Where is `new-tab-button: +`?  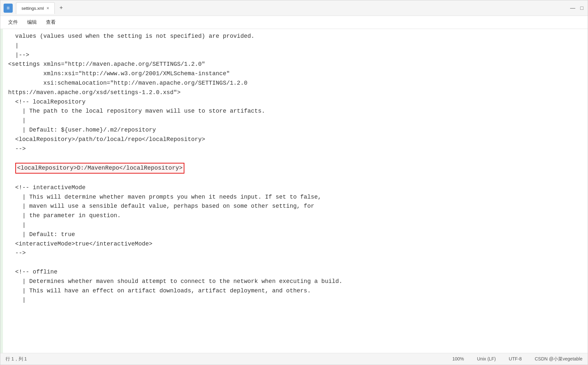
new-tab-button: + is located at coordinates (61, 8).